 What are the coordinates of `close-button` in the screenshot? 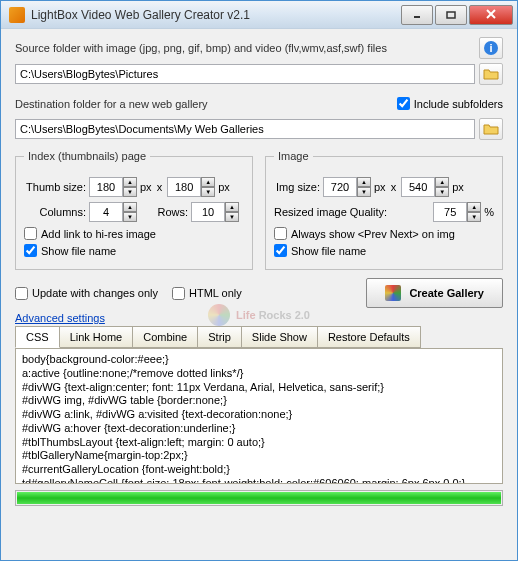 It's located at (491, 15).